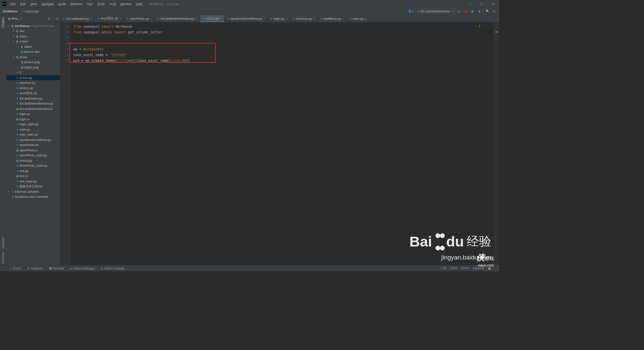 Image resolution: width=644 pixels, height=350 pixels. What do you see at coordinates (77, 19) in the screenshot?
I see `tab-idcarddetect: ●IDCardDetect.py×` at bounding box center [77, 19].